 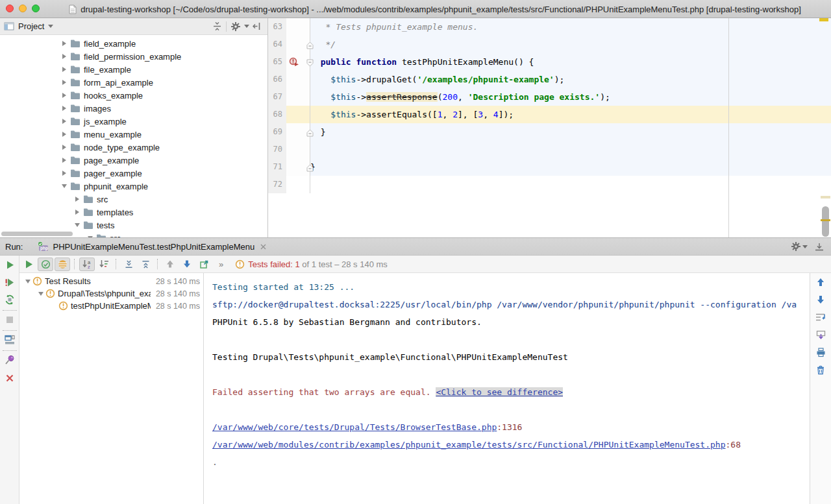 What do you see at coordinates (134, 95) in the screenshot?
I see `project-tree-item-hooks_example: hooks_example` at bounding box center [134, 95].